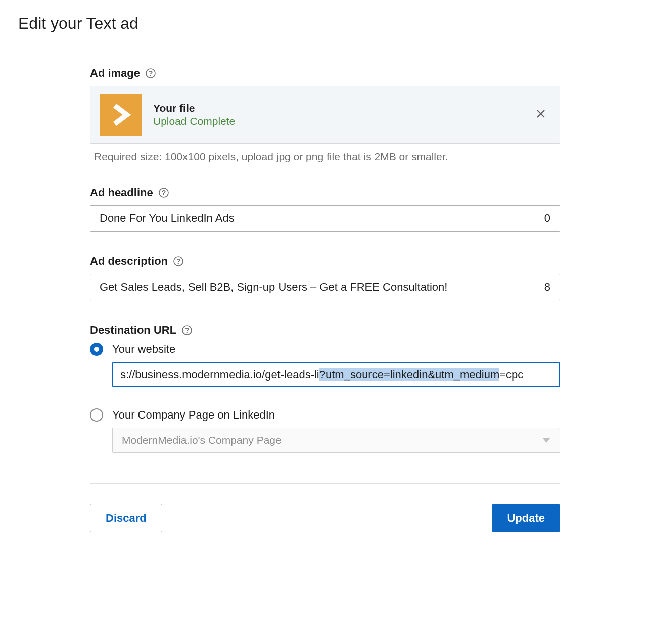  Describe the element at coordinates (325, 278) in the screenshot. I see `ad-description-section: Ad description ? 8` at that location.